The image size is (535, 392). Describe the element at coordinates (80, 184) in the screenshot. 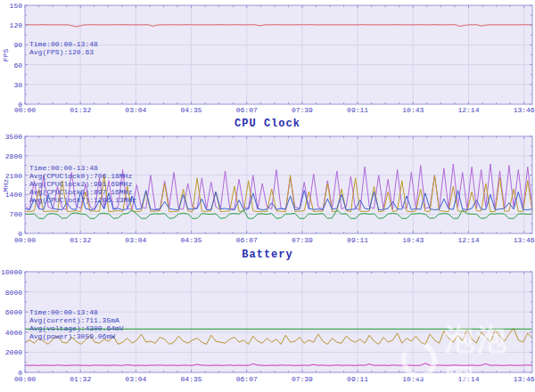

I see `annotation-line: Avg(CPUClock2):991.69MHz` at that location.